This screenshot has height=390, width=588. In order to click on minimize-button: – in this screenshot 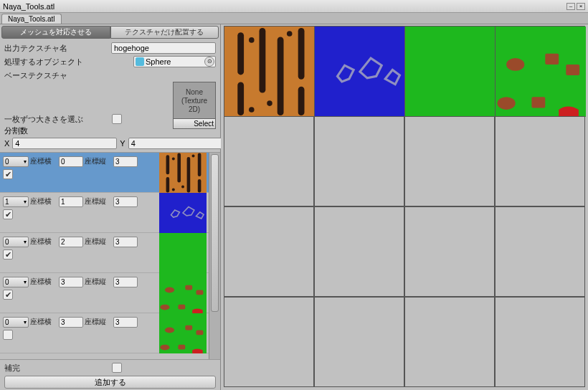, I will do `click(571, 6)`.